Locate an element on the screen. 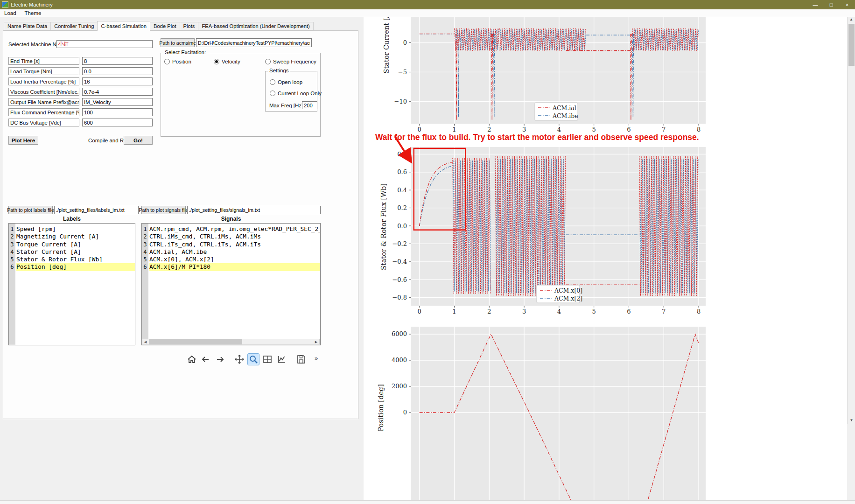 The width and height of the screenshot is (855, 504). tab-controller-tuning: Controller Tuning is located at coordinates (74, 26).